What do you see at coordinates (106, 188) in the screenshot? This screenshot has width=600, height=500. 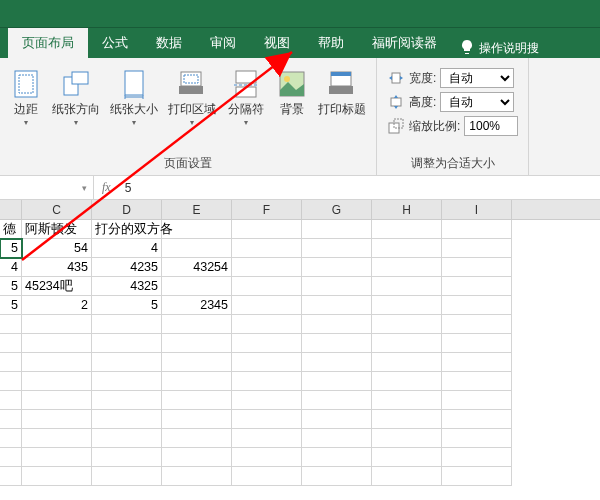 I see `fx-icon: fx` at bounding box center [106, 188].